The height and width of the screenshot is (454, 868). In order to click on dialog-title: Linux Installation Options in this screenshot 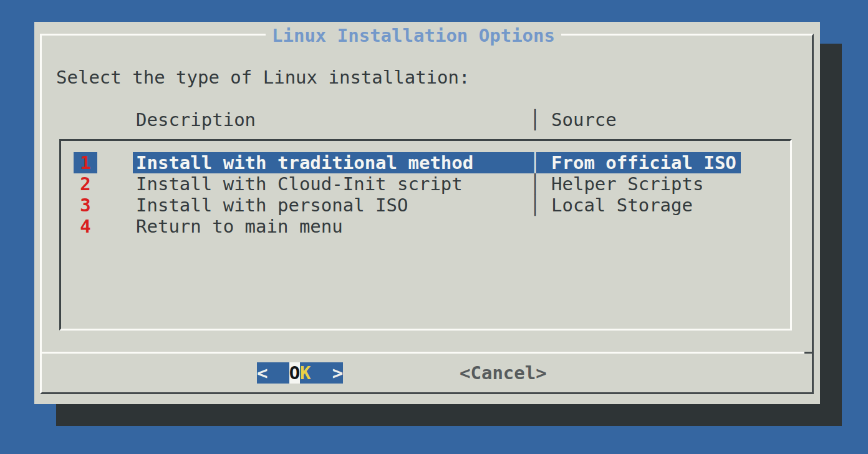, I will do `click(413, 36)`.